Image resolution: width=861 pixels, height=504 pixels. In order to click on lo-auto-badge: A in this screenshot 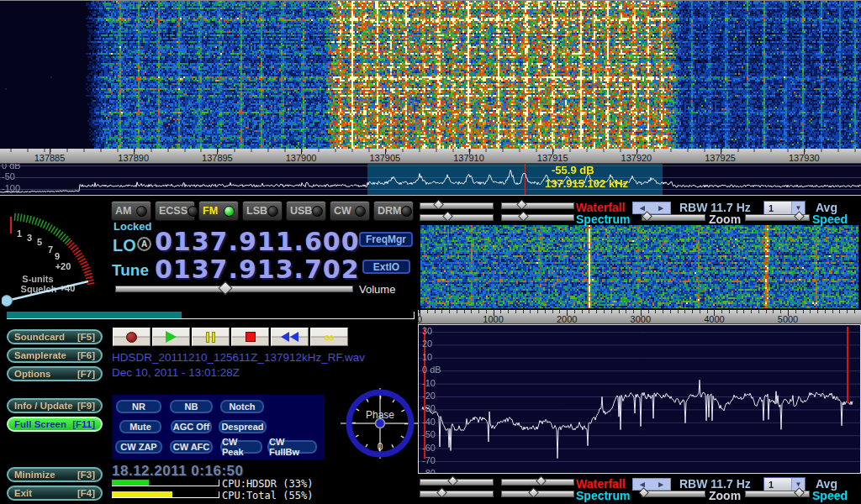, I will do `click(145, 244)`.